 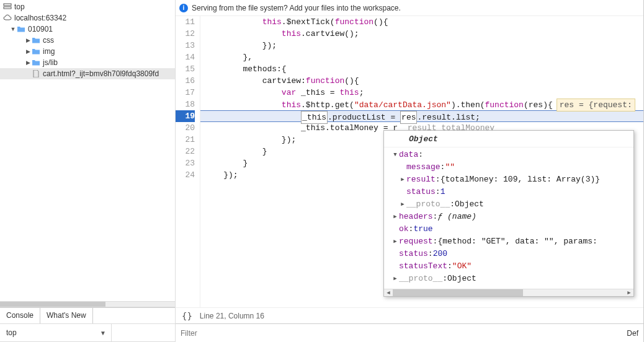 I want to click on console-tabs: ConsoleWhat's New, so click(x=87, y=315).